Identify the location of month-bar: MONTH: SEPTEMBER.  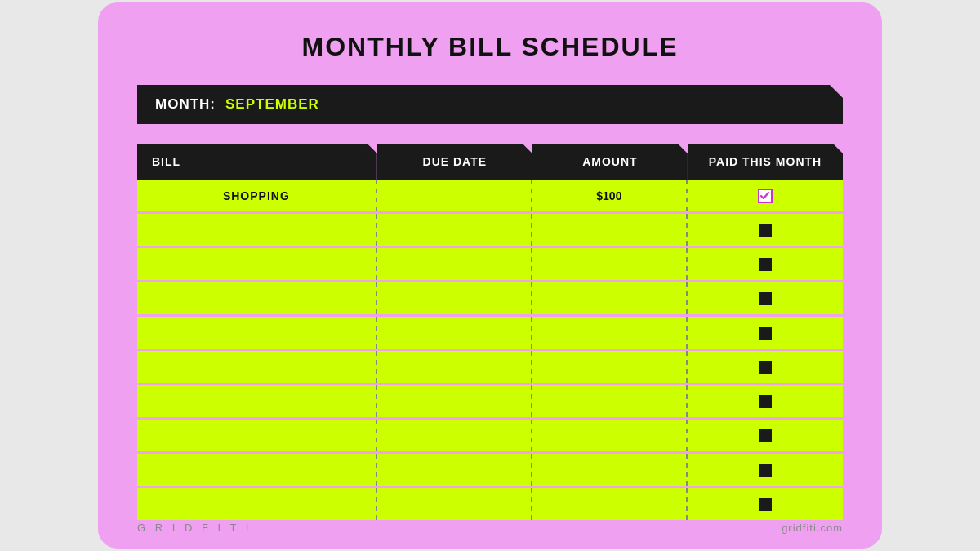
(490, 104).